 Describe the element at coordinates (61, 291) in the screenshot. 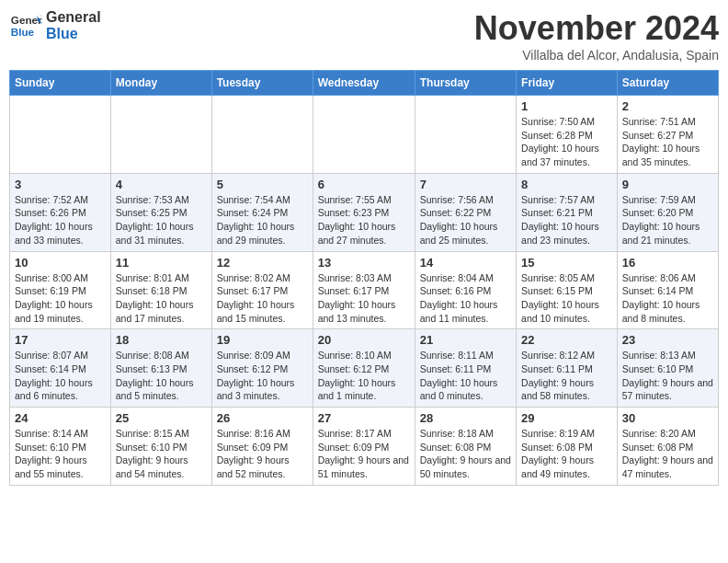

I see `calendar-cell: 10Sunrise: 8:00 AM Sunset: 6:19 PM Dayli…` at that location.